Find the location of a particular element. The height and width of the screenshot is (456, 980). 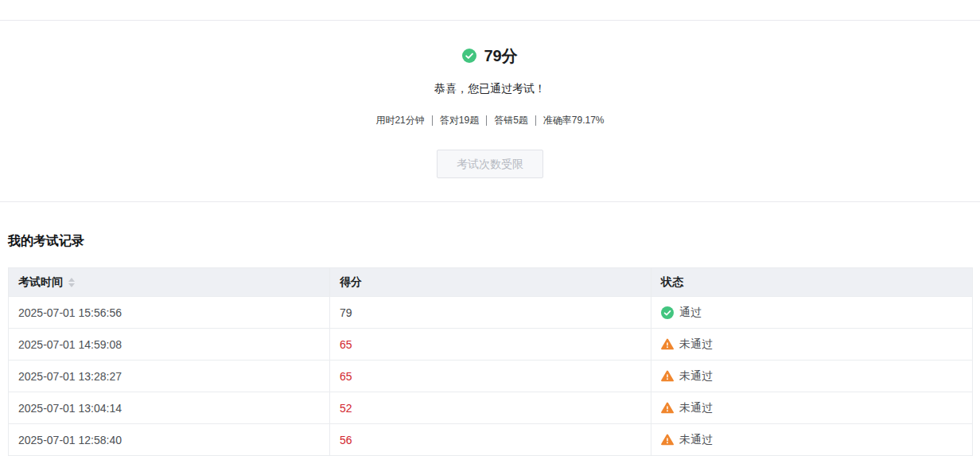

stat-accuracy: 准确率79.17% is located at coordinates (574, 121).